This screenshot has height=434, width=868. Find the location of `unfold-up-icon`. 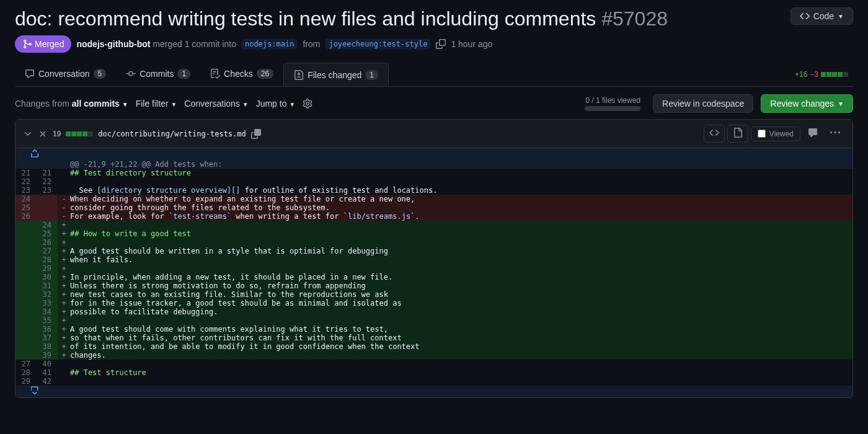

unfold-up-icon is located at coordinates (35, 153).